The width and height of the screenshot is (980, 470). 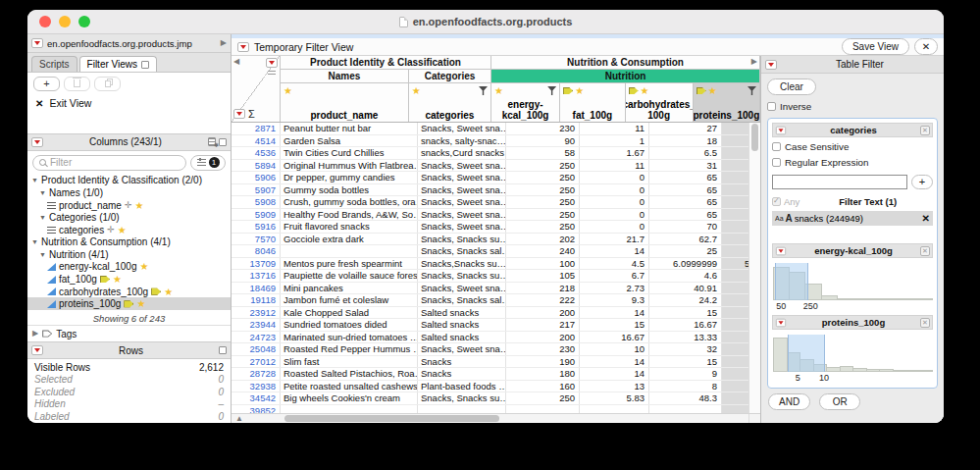 I want to click on table-row: 8046Snacks, Snacks sal…24014257, so click(x=490, y=251).